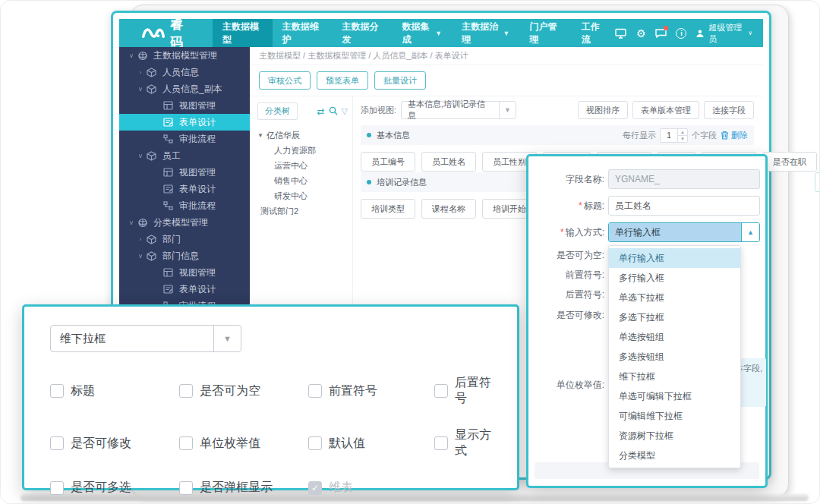 This screenshot has width=820, height=504. Describe the element at coordinates (184, 222) in the screenshot. I see `sidebar-item: ∨ 分类模型管理` at that location.